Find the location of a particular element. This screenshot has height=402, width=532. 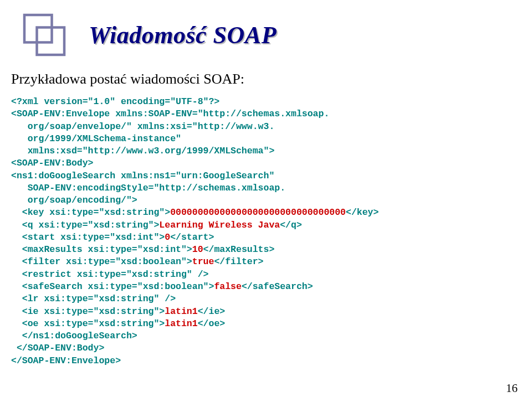

overlapping-squares-icon is located at coordinates (44, 35).